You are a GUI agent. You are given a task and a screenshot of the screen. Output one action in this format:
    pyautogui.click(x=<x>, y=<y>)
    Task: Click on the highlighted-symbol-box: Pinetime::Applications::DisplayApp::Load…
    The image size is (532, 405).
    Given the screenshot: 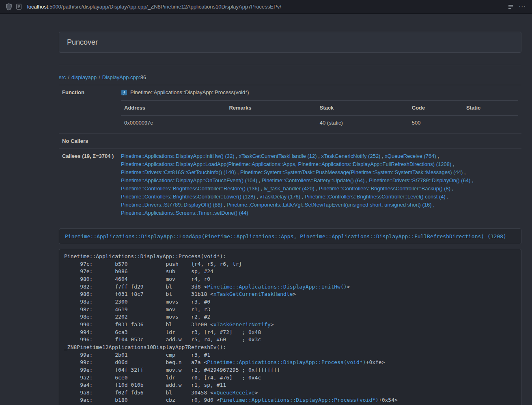 What is the action you would take?
    pyautogui.click(x=290, y=236)
    